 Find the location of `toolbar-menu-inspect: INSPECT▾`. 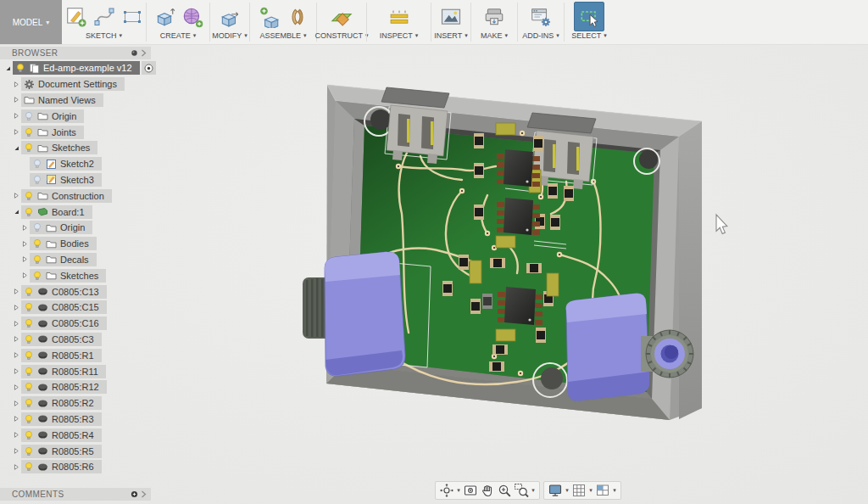

toolbar-menu-inspect: INSPECT▾ is located at coordinates (399, 36).